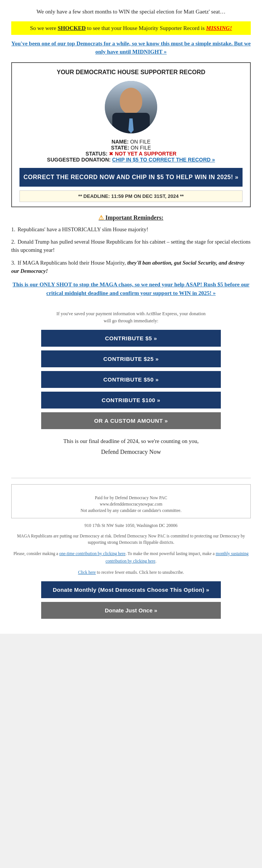  I want to click on closing-text: This is our final deadline of 2024, so w…, so click(131, 441).